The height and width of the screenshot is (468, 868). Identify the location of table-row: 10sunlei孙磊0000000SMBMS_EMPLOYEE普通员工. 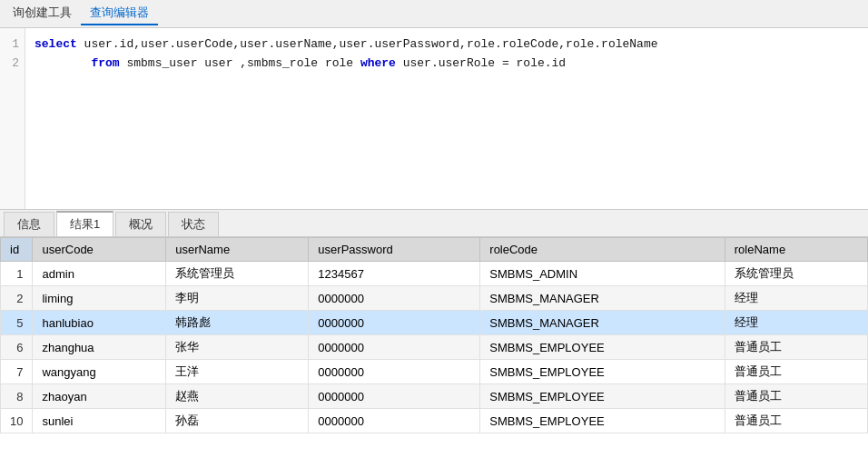
(434, 422).